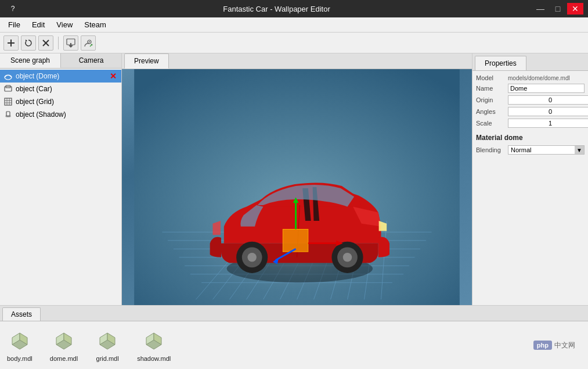 This screenshot has height=369, width=588. I want to click on assets-tab-bar: Assets, so click(294, 314).